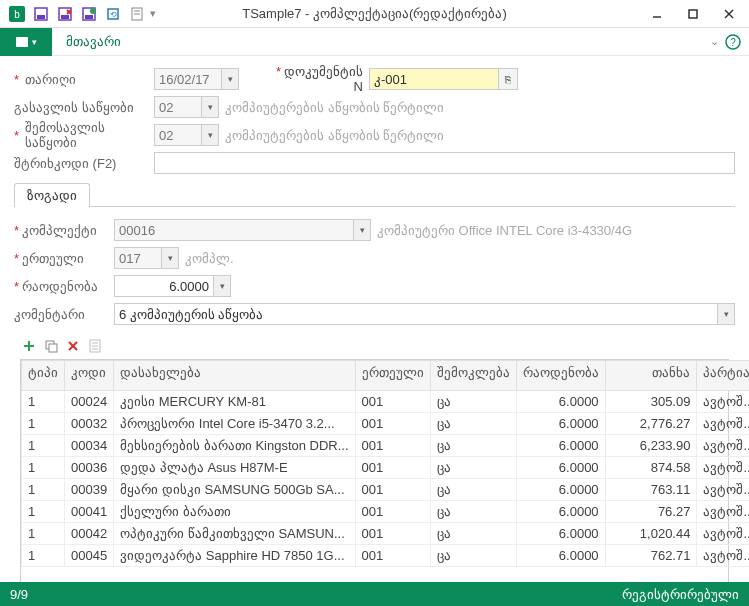 The image size is (749, 606). Describe the element at coordinates (416, 314) in the screenshot. I see `comment-input: 6 კომპიუტერის აწყობა` at that location.